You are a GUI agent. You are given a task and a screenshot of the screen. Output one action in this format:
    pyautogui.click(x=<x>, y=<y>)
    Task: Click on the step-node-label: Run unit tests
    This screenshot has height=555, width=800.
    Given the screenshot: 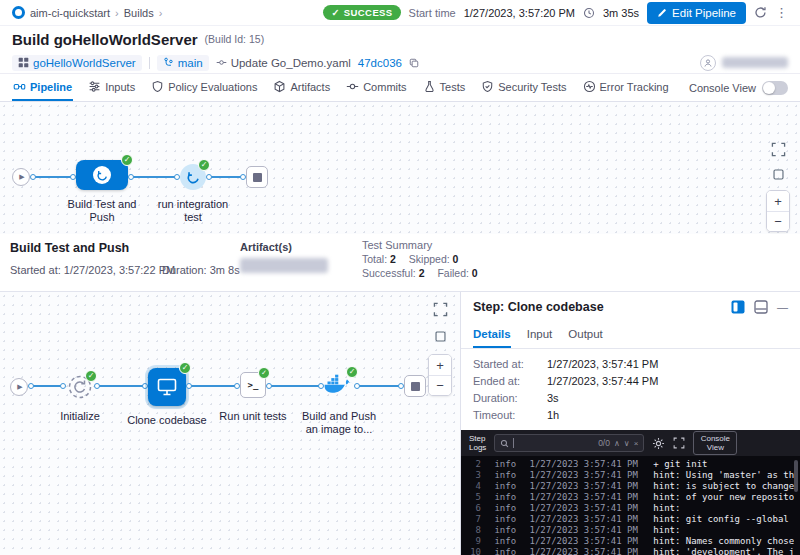 What is the action you would take?
    pyautogui.click(x=253, y=416)
    